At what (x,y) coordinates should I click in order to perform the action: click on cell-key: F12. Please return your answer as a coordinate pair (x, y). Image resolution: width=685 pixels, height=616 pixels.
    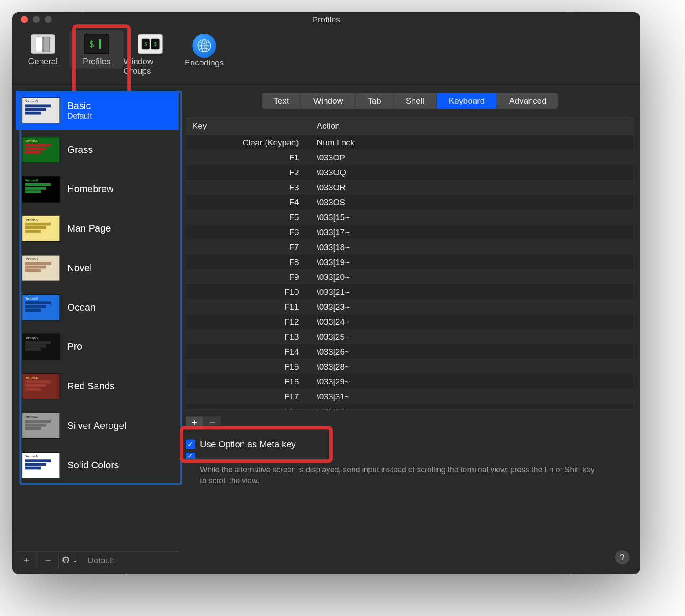
    Looking at the image, I should click on (246, 322).